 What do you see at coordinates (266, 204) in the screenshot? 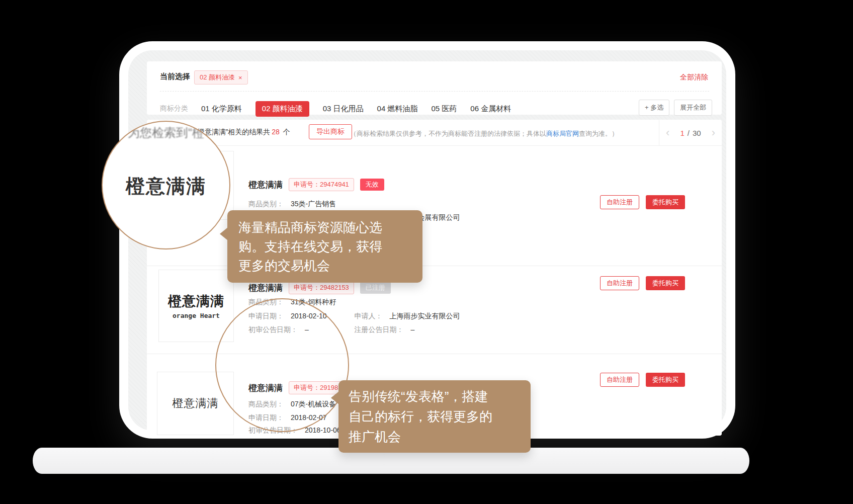
I see `category-label: 商品类别：` at bounding box center [266, 204].